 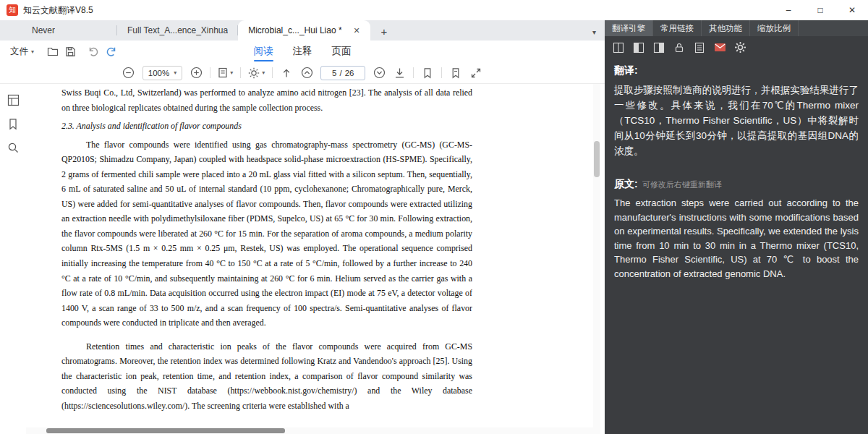 What do you see at coordinates (226, 73) in the screenshot?
I see `page-layout-dropdown: ▾` at bounding box center [226, 73].